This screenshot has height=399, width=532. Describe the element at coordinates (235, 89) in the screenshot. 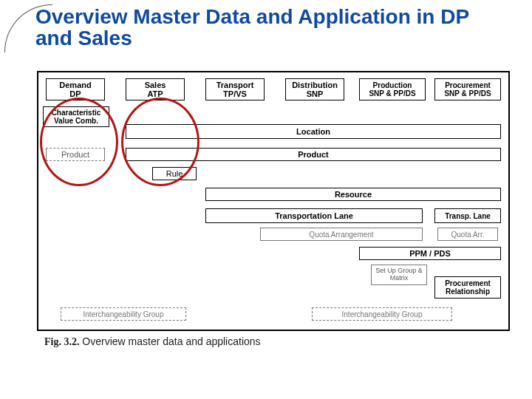

I see `col-transport-tpvs: TransportTP/VS` at that location.